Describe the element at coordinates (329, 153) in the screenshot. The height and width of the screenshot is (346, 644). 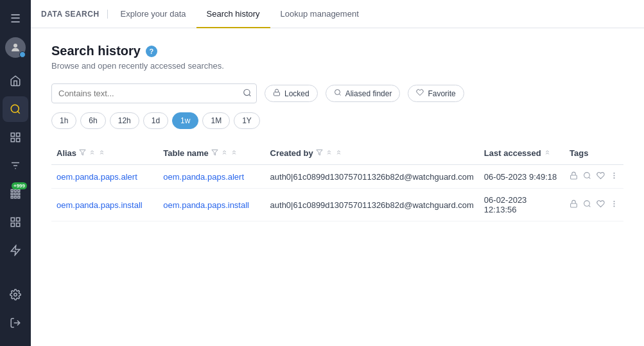
I see `createdby-filter-icon2` at that location.